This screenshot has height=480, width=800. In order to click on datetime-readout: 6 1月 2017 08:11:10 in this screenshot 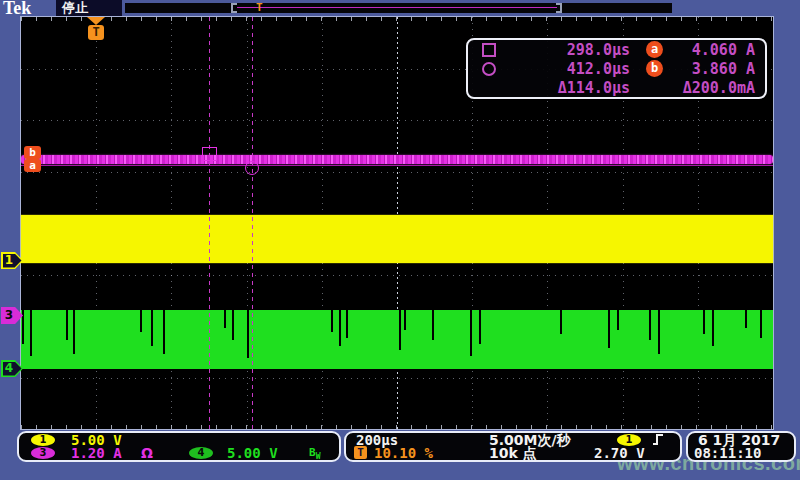, I will do `click(741, 446)`.